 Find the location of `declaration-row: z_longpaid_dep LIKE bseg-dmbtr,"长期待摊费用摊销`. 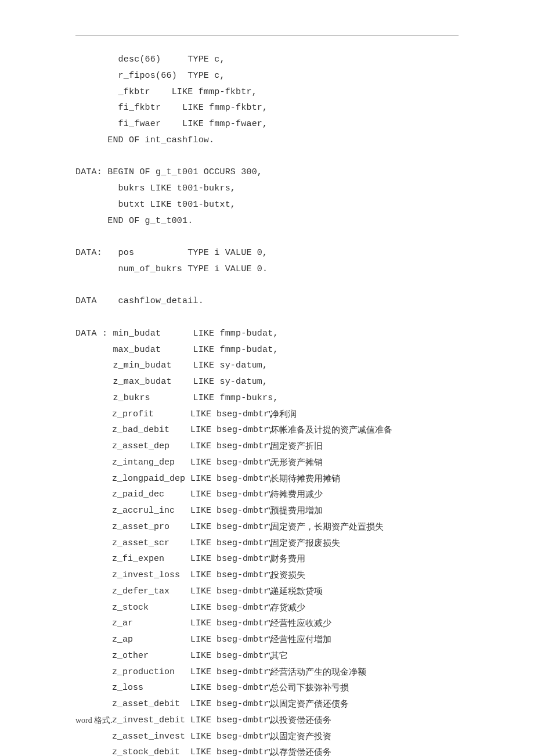

declaration-row: z_longpaid_dep LIKE bseg-dmbtr,"长期待摊费用摊销 is located at coordinates (267, 479).